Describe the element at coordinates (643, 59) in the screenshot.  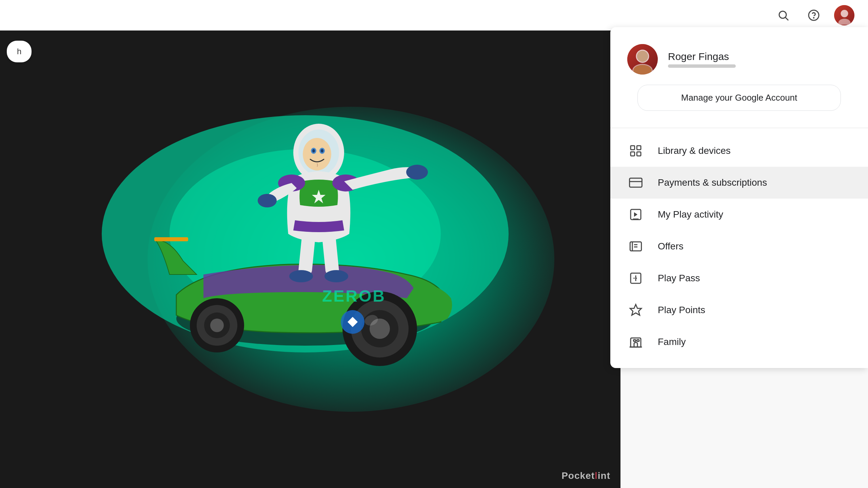
I see `dropdown-avatar` at that location.